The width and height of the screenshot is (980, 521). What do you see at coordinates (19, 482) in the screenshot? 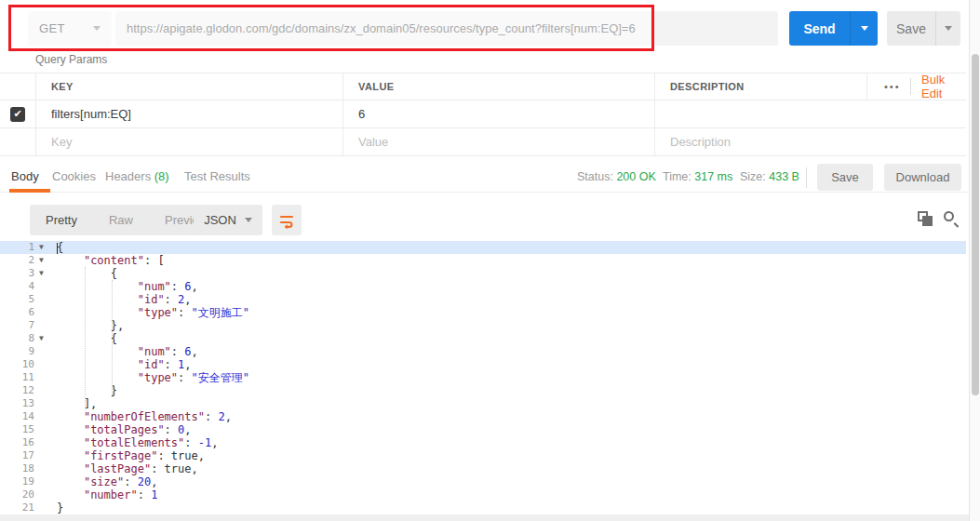
I see `line-number: 19` at bounding box center [19, 482].